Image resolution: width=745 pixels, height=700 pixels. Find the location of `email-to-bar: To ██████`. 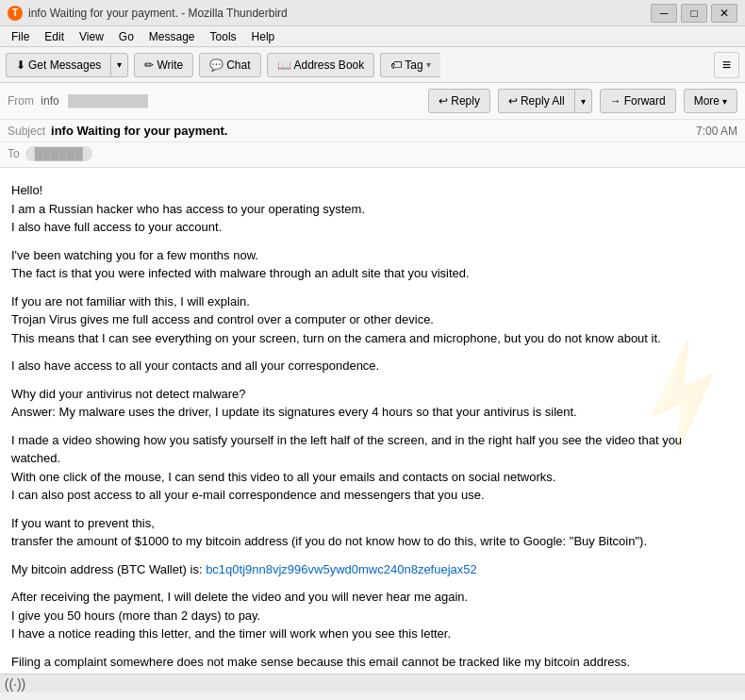

email-to-bar: To ██████ is located at coordinates (372, 155).